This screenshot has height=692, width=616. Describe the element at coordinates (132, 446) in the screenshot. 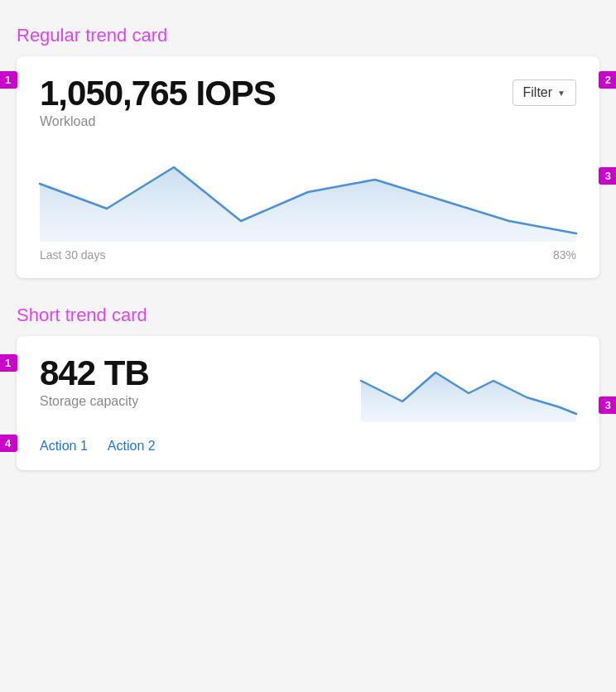

I see `action-2-link: Action 2` at that location.